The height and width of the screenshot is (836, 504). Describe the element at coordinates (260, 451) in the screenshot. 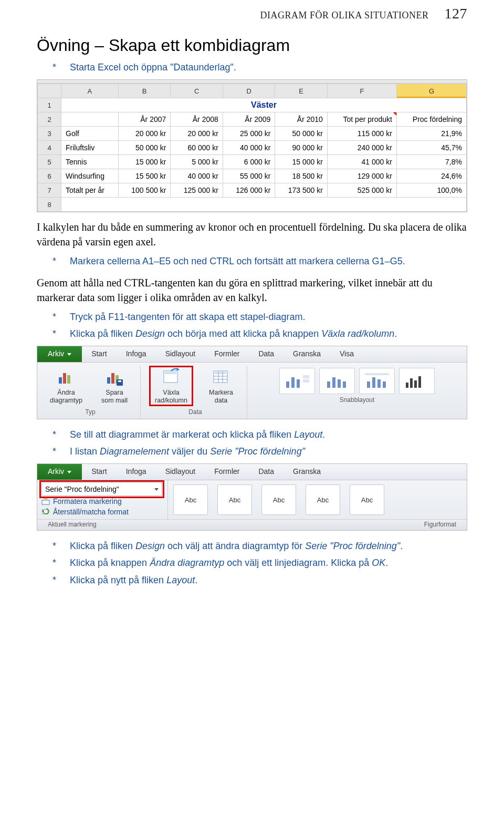

I see `step-6: * I listan Diagramelement väljer du Seri…` at that location.